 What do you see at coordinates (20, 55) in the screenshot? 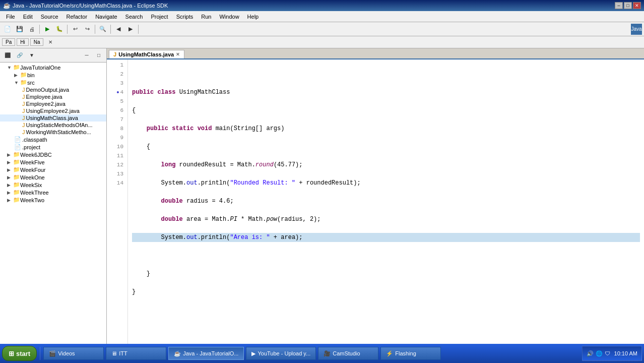
I see `link-editor-button: 🔗` at bounding box center [20, 55].